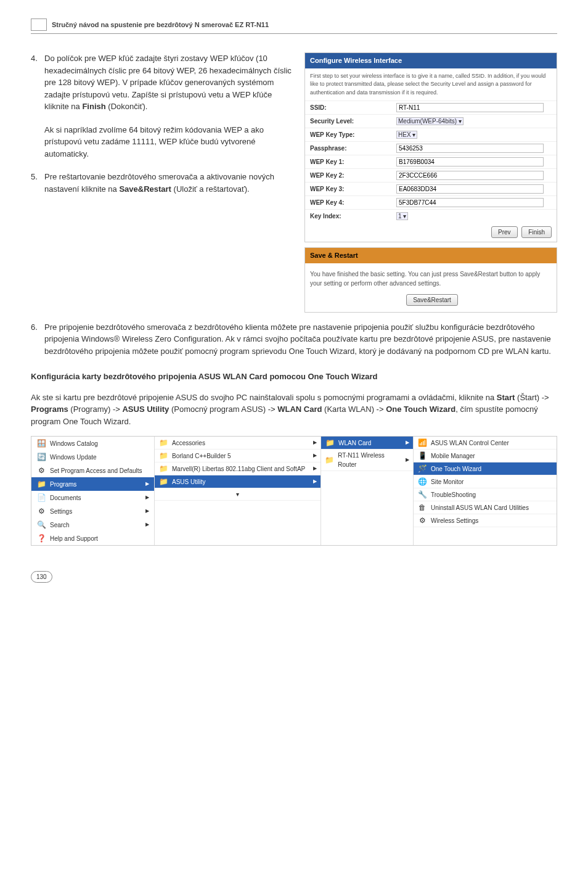  I want to click on menu-item-search: 🔍Search▶, so click(92, 525).